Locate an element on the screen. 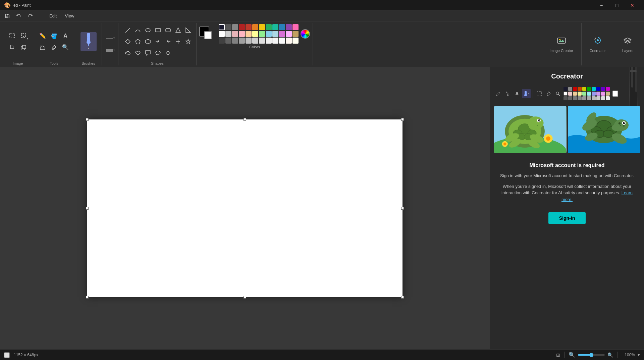  rect-shape is located at coordinates (158, 30).